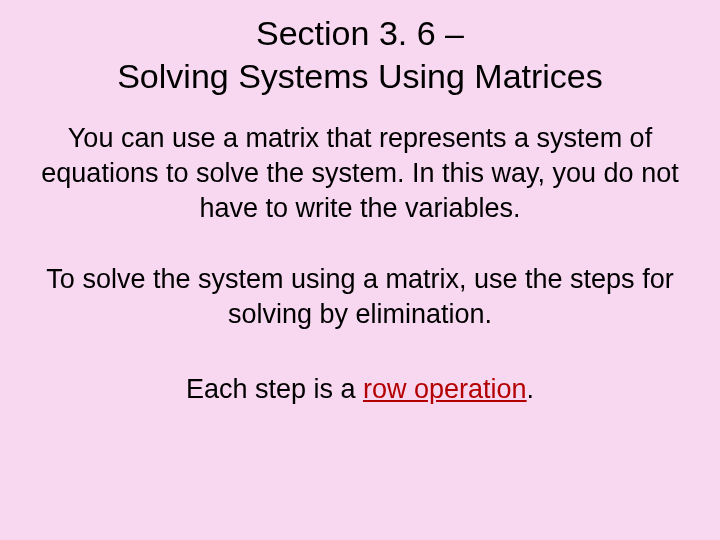 The width and height of the screenshot is (720, 540). I want to click on keyword-row-operation: row operation, so click(445, 389).